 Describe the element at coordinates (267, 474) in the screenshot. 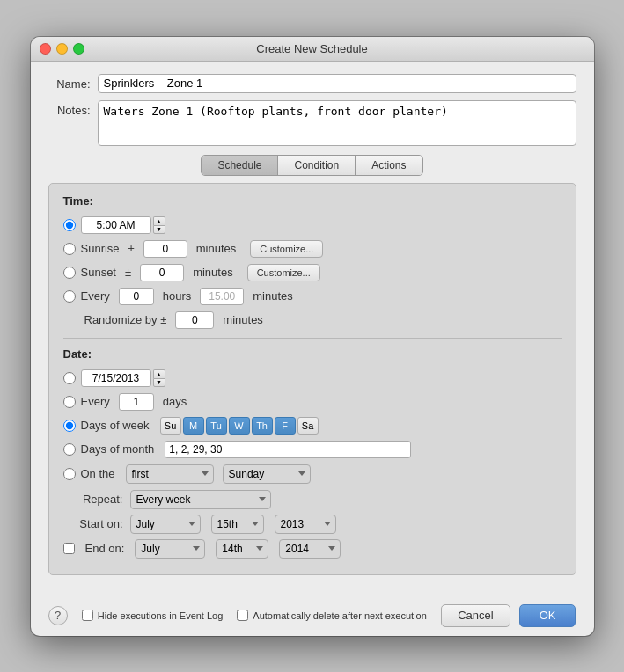

I see `on-the-day-select: Sunday Monday Tuesday Wednesday Thursday…` at that location.